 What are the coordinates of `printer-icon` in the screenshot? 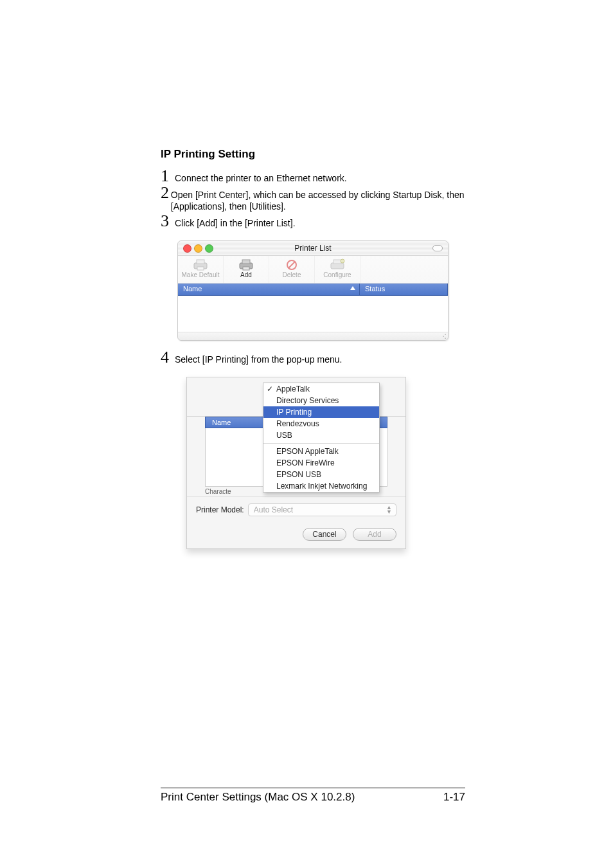 It's located at (200, 265).